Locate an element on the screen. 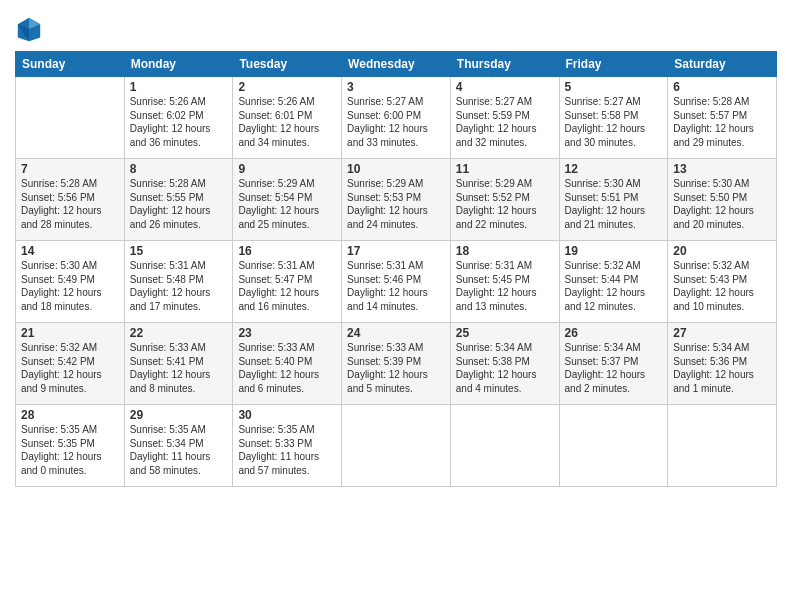 Image resolution: width=792 pixels, height=612 pixels. day-number: 5 is located at coordinates (614, 87).